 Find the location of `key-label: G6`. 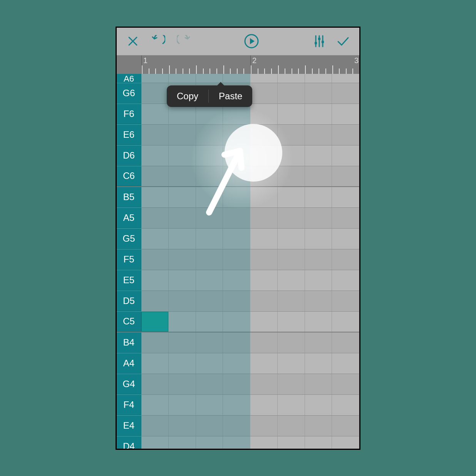

key-label: G6 is located at coordinates (129, 93).